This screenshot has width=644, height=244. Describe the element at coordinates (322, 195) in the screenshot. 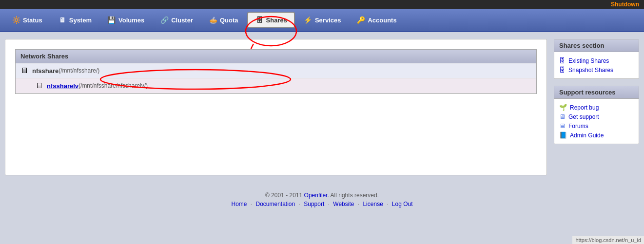

I see `footer-copyright: © 2001 - 2011 Openfiler. All rights rese…` at that location.